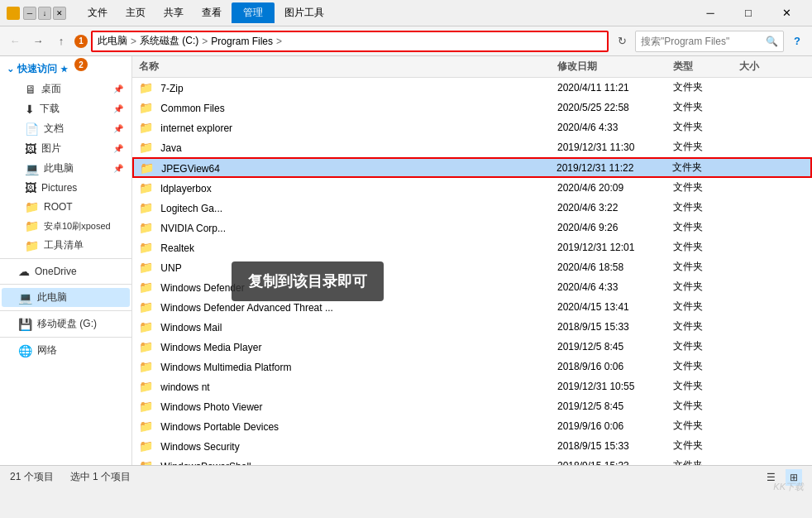 The image size is (812, 518). I want to click on table-row: 📁 WindowsPowerShell 2018/9/15 15:33 文件夹, so click(472, 460).